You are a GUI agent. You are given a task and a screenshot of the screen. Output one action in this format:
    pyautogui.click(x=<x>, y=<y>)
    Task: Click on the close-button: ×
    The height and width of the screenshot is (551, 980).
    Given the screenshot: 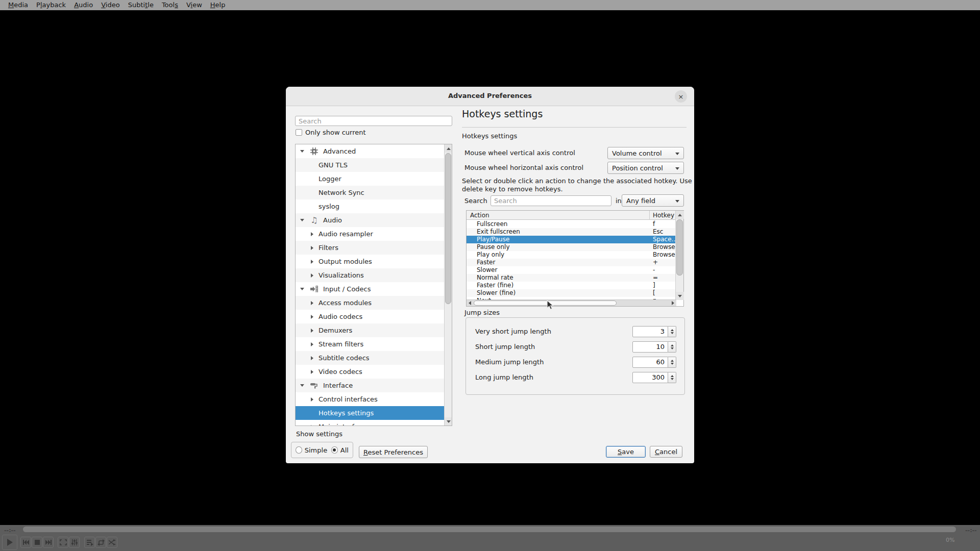 What is the action you would take?
    pyautogui.click(x=681, y=96)
    